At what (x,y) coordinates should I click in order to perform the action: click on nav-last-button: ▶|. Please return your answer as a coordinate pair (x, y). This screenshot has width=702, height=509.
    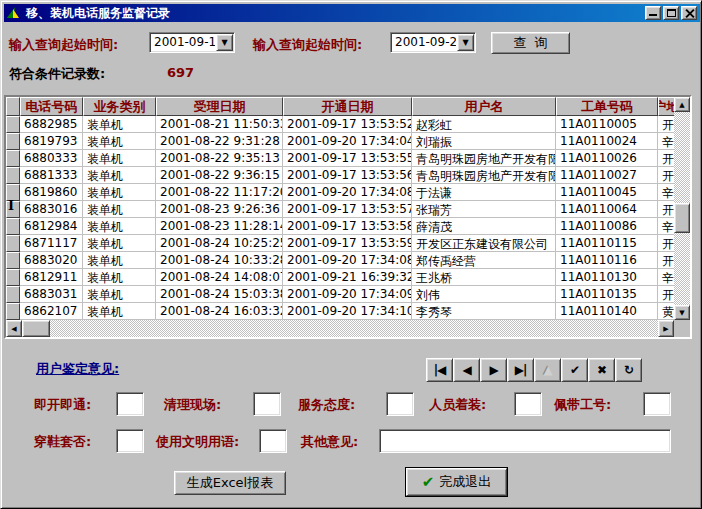
    Looking at the image, I should click on (520, 370).